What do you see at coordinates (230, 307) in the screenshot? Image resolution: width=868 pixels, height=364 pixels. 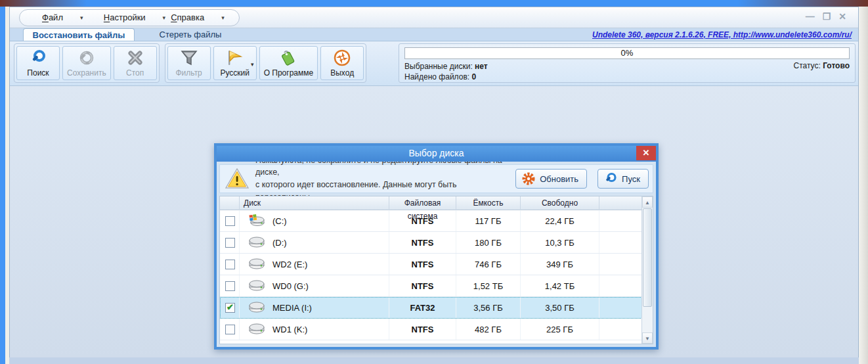 I see `check-icon: ✔` at bounding box center [230, 307].